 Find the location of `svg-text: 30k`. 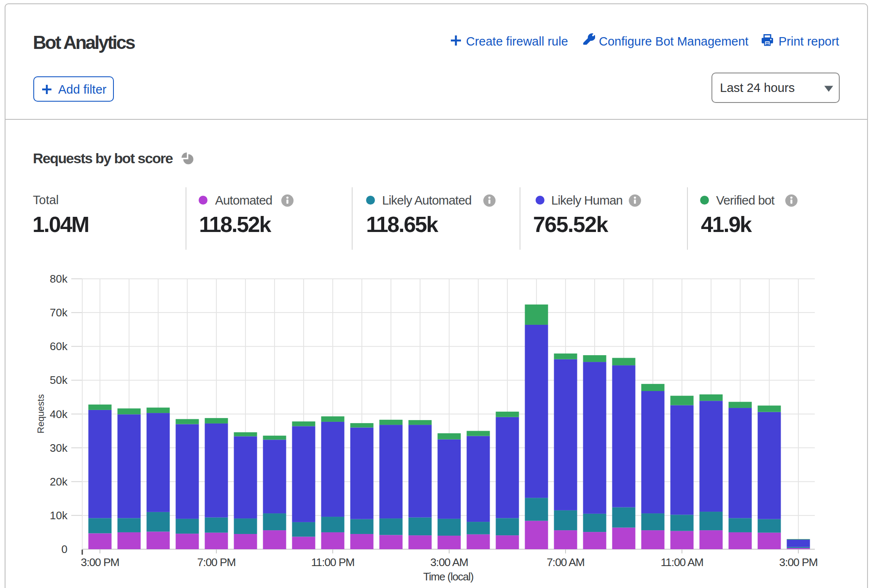

svg-text: 30k is located at coordinates (59, 448).